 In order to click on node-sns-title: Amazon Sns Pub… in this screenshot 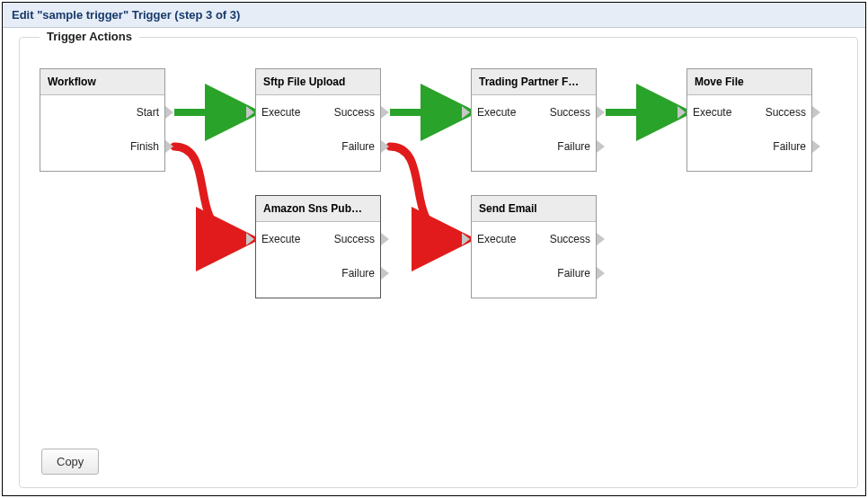, I will do `click(318, 209)`.